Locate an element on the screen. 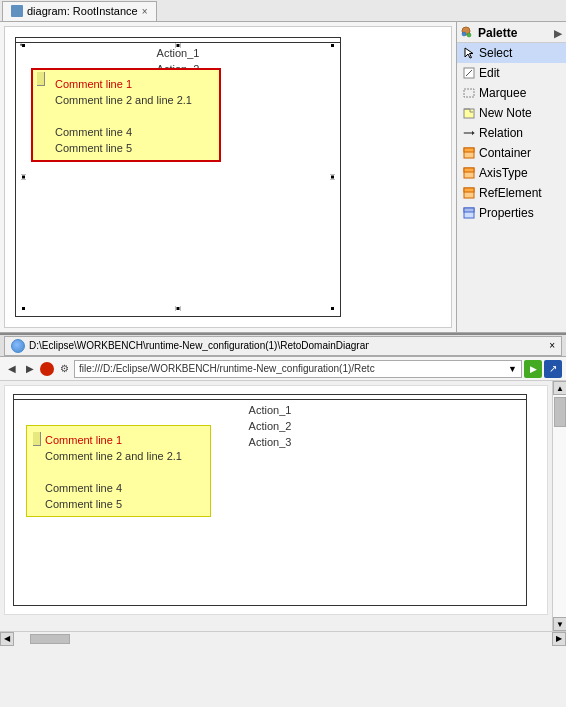 This screenshot has height=707, width=566. palette-expand-btn: ▶ is located at coordinates (558, 34).